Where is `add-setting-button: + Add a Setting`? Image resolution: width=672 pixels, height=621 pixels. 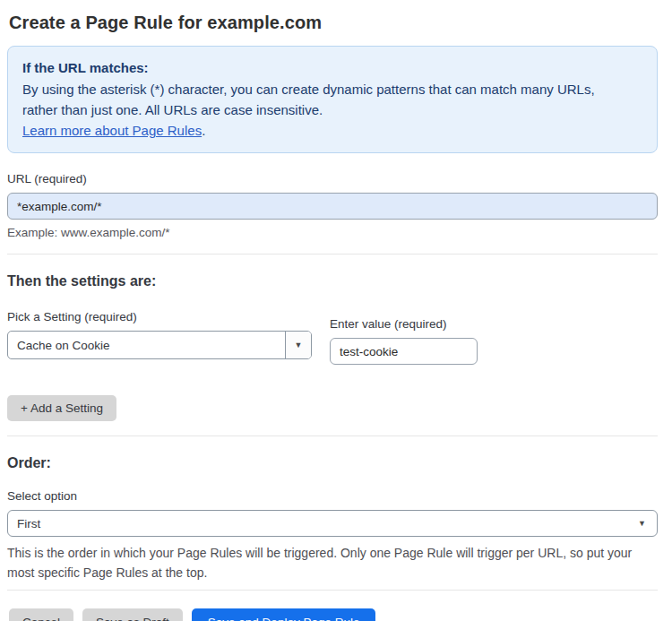
add-setting-button: + Add a Setting is located at coordinates (62, 409).